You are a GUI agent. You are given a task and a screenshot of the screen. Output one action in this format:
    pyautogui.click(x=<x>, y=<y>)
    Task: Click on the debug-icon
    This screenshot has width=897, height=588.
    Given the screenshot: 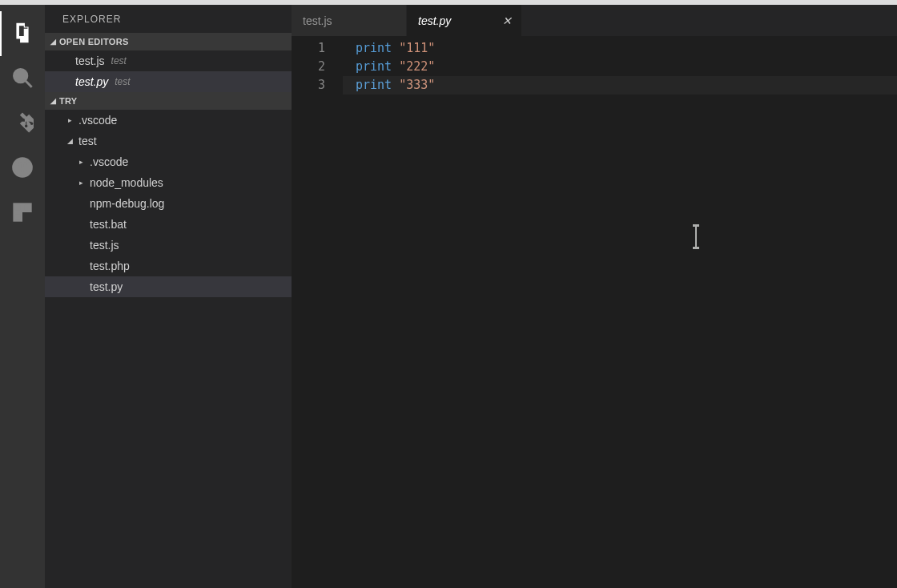 What is the action you would take?
    pyautogui.click(x=22, y=168)
    